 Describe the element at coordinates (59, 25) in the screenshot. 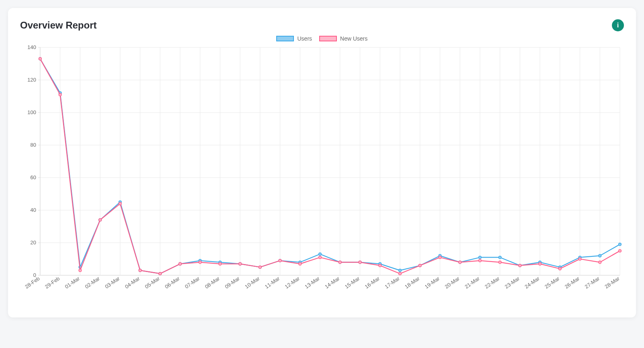

I see `card-title: Overview Report` at that location.